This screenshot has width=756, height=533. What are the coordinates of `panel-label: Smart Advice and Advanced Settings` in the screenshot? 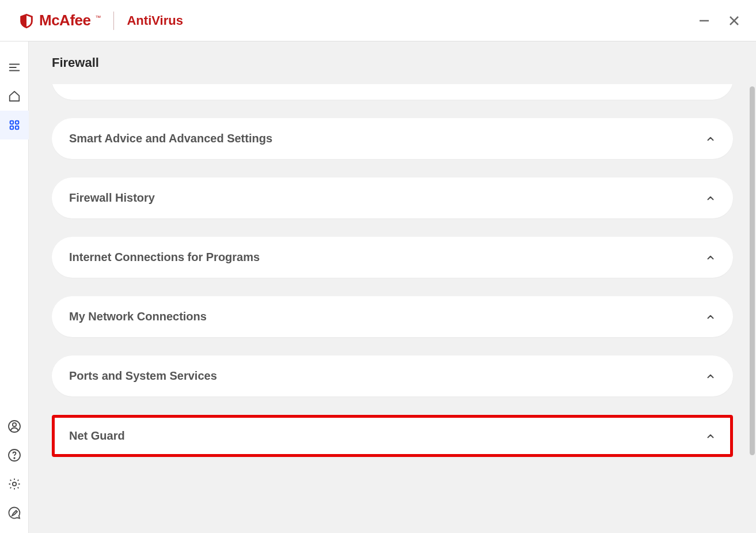 It's located at (170, 138).